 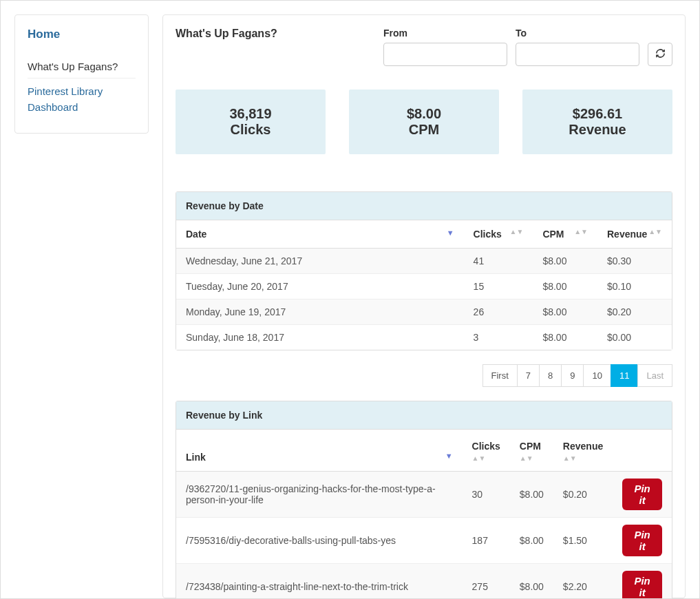 What do you see at coordinates (498, 337) in the screenshot?
I see `cell-clicks: 3` at bounding box center [498, 337].